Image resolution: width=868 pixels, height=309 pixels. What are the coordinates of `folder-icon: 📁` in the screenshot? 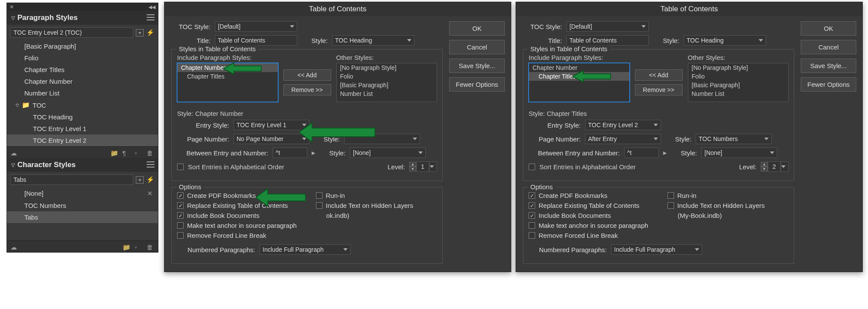 It's located at (114, 152).